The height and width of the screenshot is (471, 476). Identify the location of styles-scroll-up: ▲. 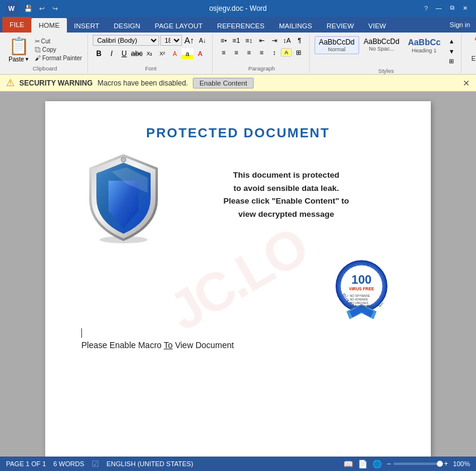
(451, 41).